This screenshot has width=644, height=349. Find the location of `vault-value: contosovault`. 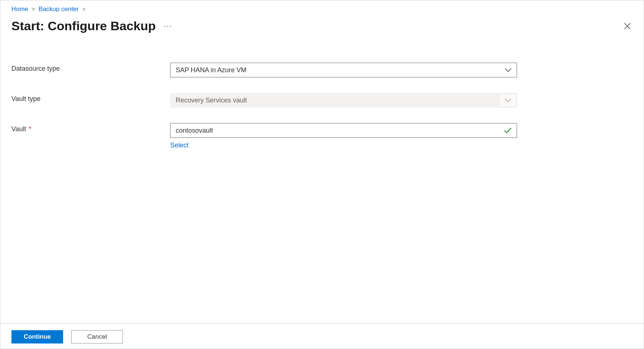

vault-value: contosovault is located at coordinates (194, 130).